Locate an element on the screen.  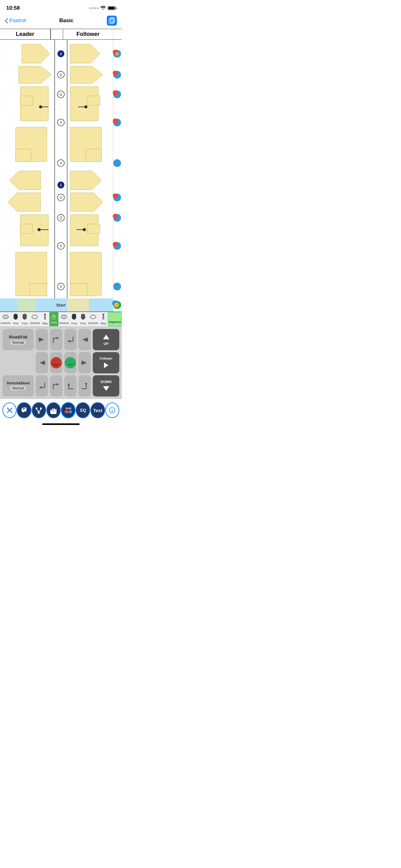
toolbar-time: ⏱ Time is located at coordinates (54, 319).